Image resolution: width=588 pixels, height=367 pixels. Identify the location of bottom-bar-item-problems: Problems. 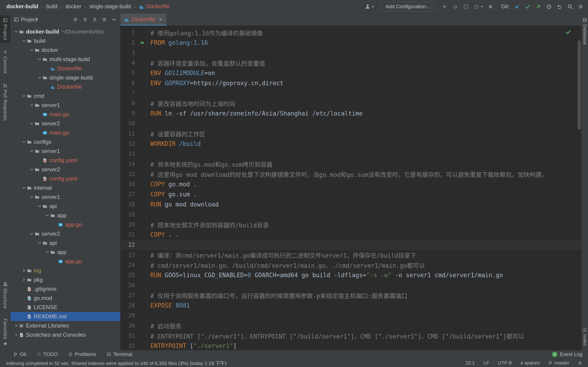
(82, 354).